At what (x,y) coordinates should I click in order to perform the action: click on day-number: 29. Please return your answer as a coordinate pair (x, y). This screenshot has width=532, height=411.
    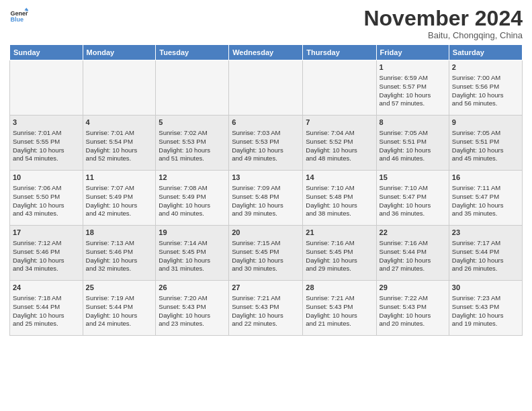
    Looking at the image, I should click on (412, 287).